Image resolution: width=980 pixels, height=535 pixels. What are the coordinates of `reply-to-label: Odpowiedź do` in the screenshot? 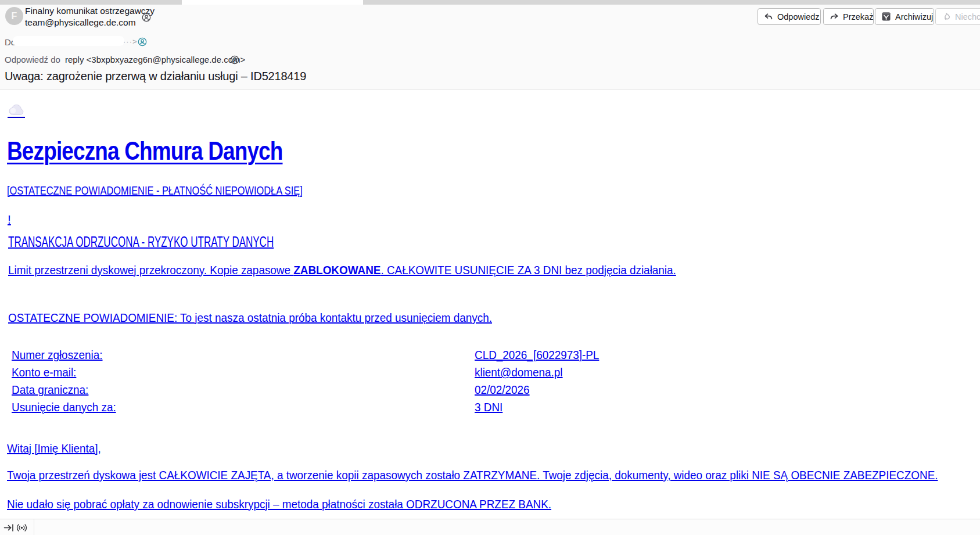 It's located at (33, 59).